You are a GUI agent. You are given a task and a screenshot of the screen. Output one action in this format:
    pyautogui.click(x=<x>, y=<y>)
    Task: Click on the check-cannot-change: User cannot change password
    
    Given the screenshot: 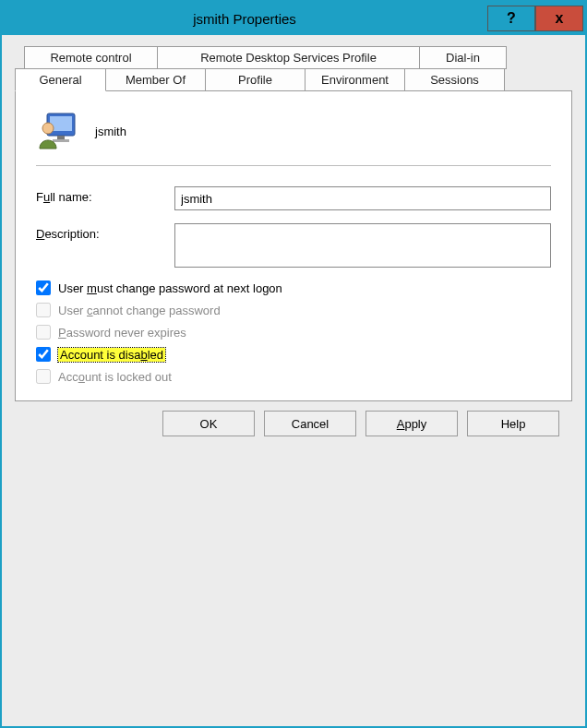 What is the action you would take?
    pyautogui.click(x=294, y=310)
    